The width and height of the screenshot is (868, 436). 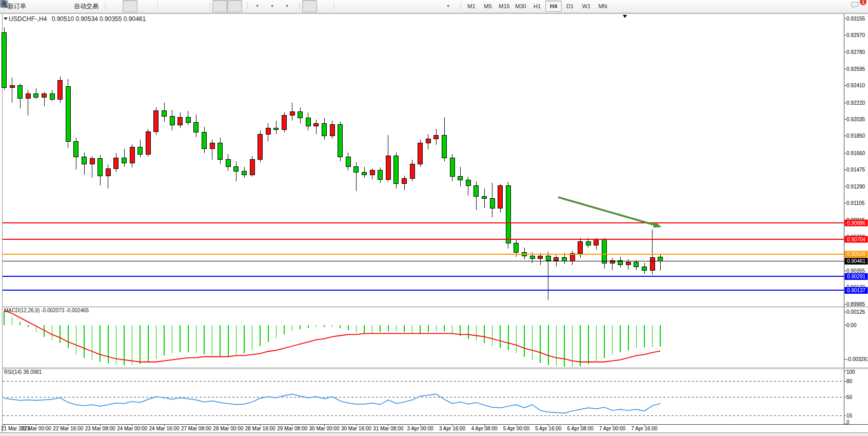 I want to click on auto-scroll-button, so click(x=220, y=6).